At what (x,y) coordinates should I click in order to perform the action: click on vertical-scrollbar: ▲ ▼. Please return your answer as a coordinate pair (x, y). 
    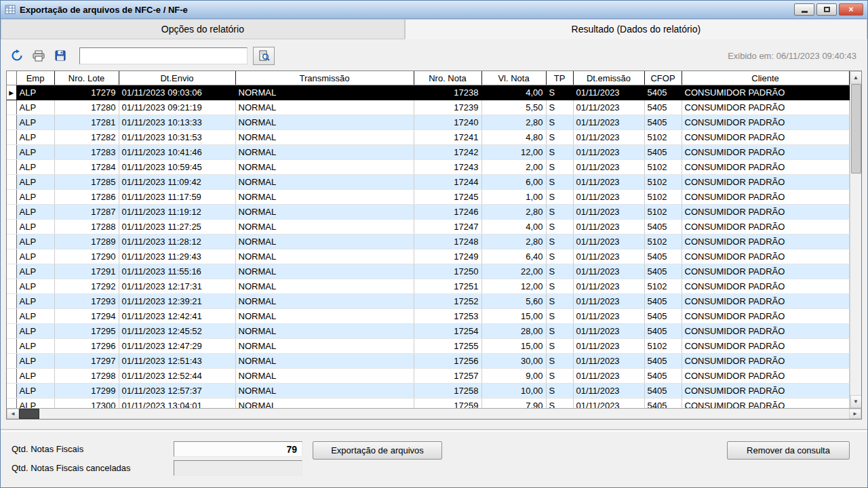
    Looking at the image, I should click on (856, 240).